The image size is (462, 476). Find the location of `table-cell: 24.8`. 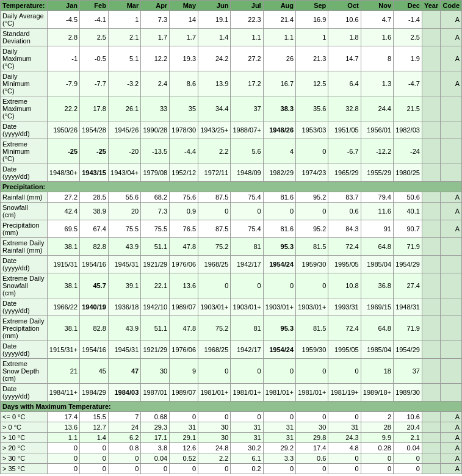

table-cell: 24.8 is located at coordinates (215, 448).